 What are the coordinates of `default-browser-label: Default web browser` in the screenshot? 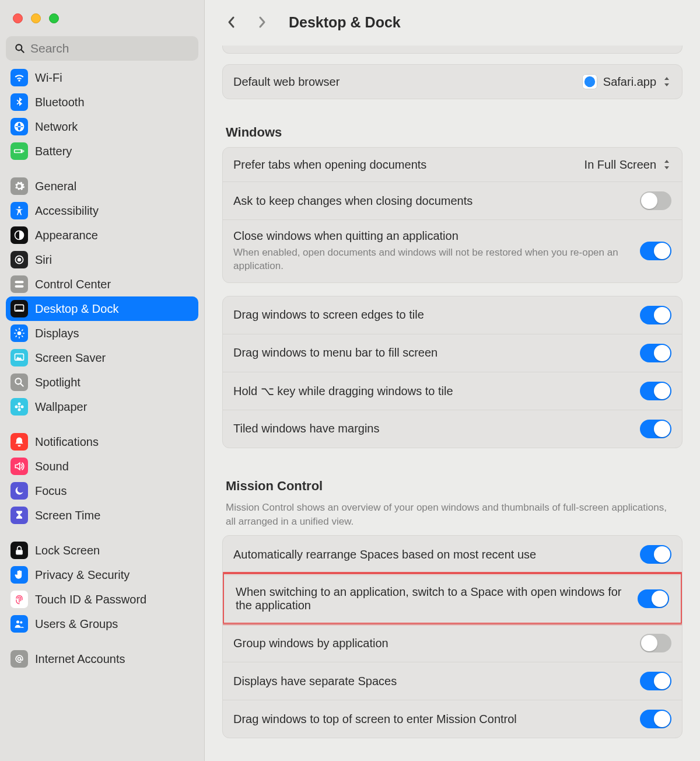 It's located at (408, 82).